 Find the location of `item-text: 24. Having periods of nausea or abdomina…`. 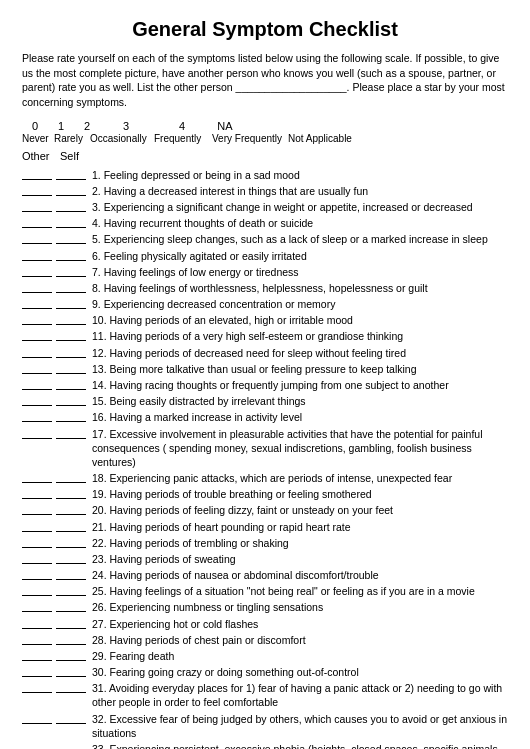

item-text: 24. Having periods of nausea or abdomina… is located at coordinates (300, 575).